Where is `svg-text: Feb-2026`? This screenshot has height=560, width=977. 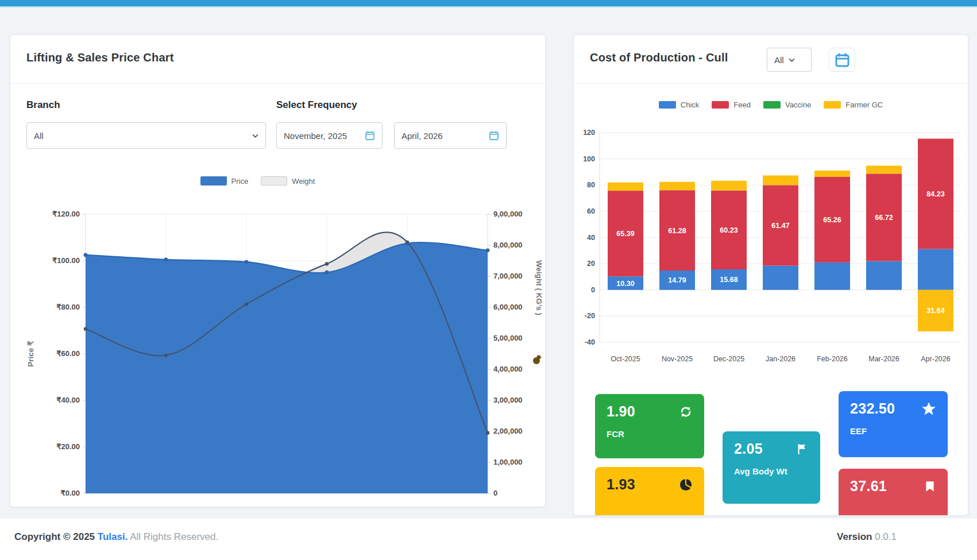
svg-text: Feb-2026 is located at coordinates (832, 359).